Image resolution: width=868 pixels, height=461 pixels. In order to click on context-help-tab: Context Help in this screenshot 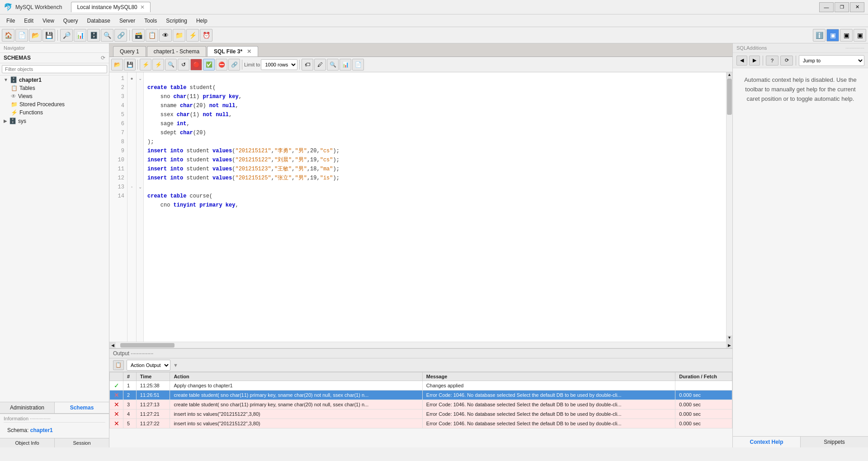, I will do `click(767, 442)`.